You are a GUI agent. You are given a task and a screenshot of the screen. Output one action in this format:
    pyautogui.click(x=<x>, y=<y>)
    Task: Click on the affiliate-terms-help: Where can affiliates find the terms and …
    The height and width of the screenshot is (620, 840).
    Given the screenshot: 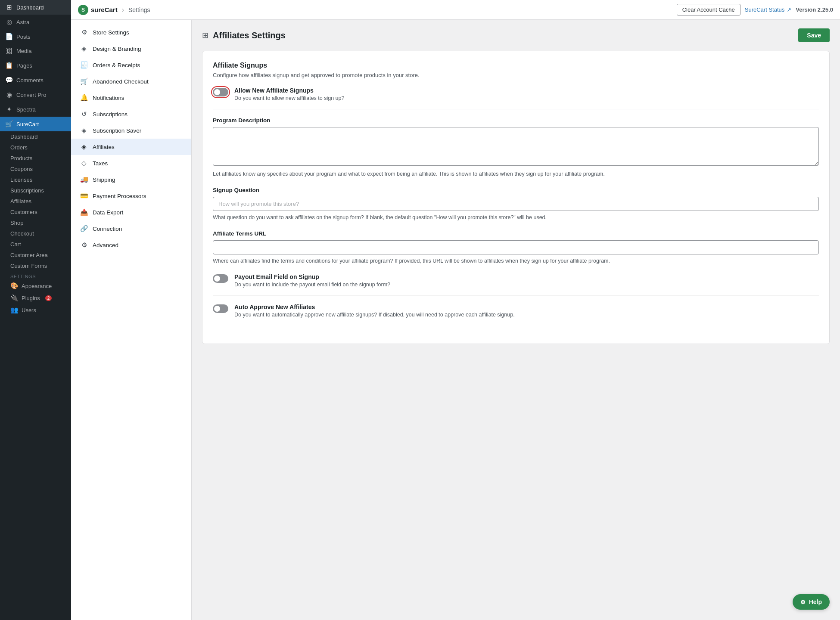 What is the action you would take?
    pyautogui.click(x=516, y=261)
    